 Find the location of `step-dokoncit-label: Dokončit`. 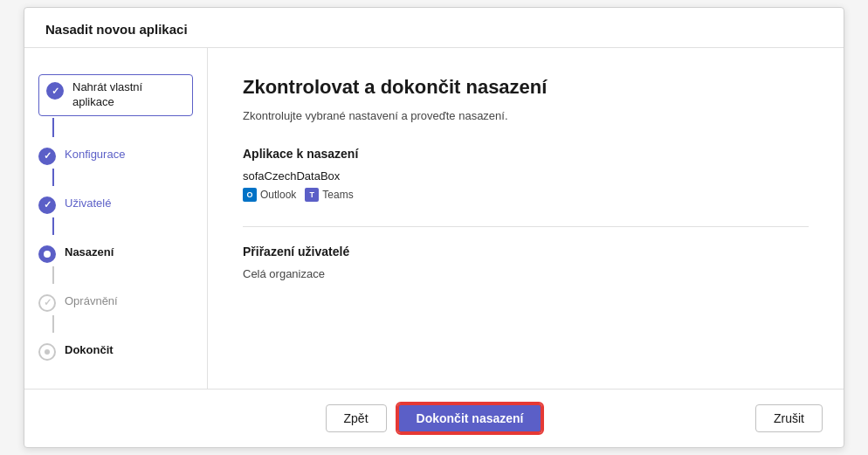

step-dokoncit-label: Dokončit is located at coordinates (89, 351).